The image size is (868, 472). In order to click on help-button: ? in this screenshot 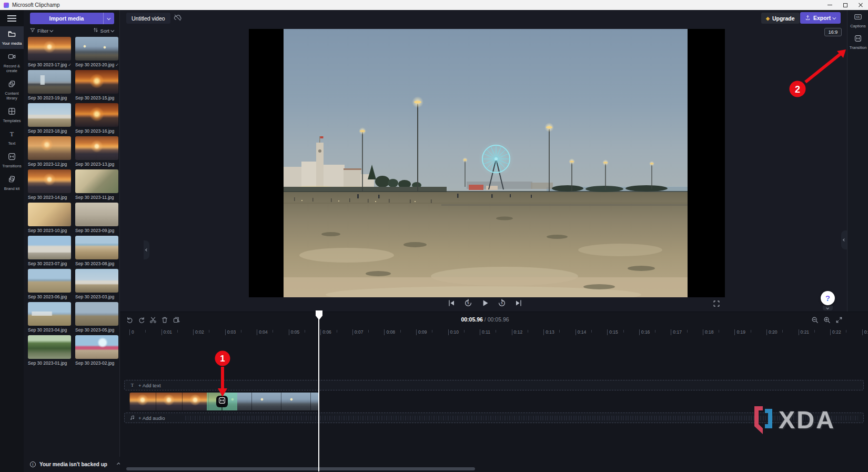, I will do `click(828, 298)`.